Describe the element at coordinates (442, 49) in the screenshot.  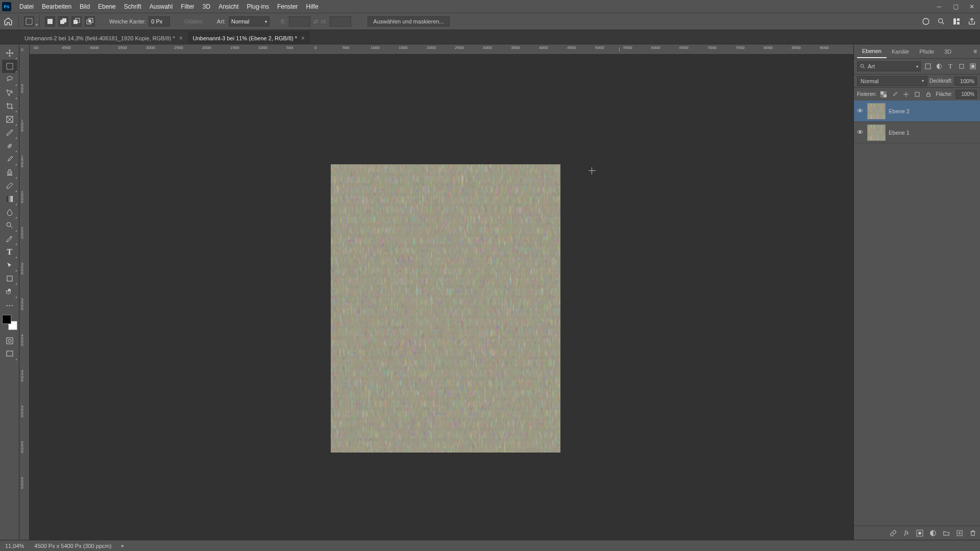
I see `horizontal-ruler: 0045004000350030002500200015001000500050…` at that location.